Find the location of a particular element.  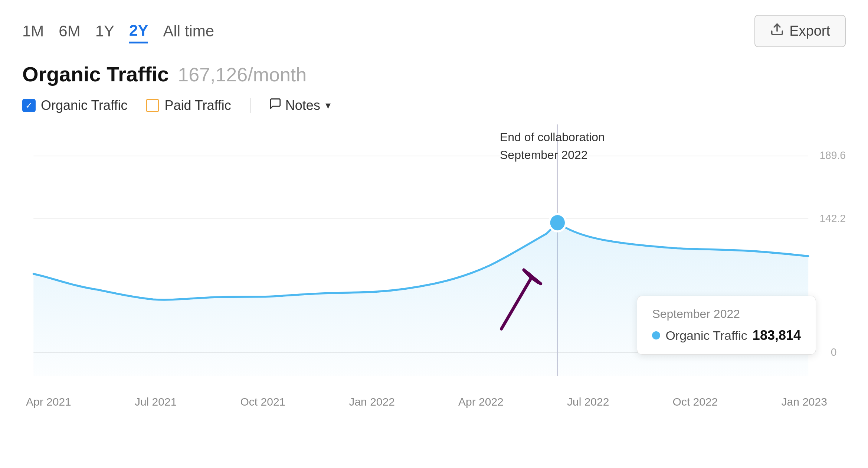

annotation-line2: September 2022 is located at coordinates (544, 155).